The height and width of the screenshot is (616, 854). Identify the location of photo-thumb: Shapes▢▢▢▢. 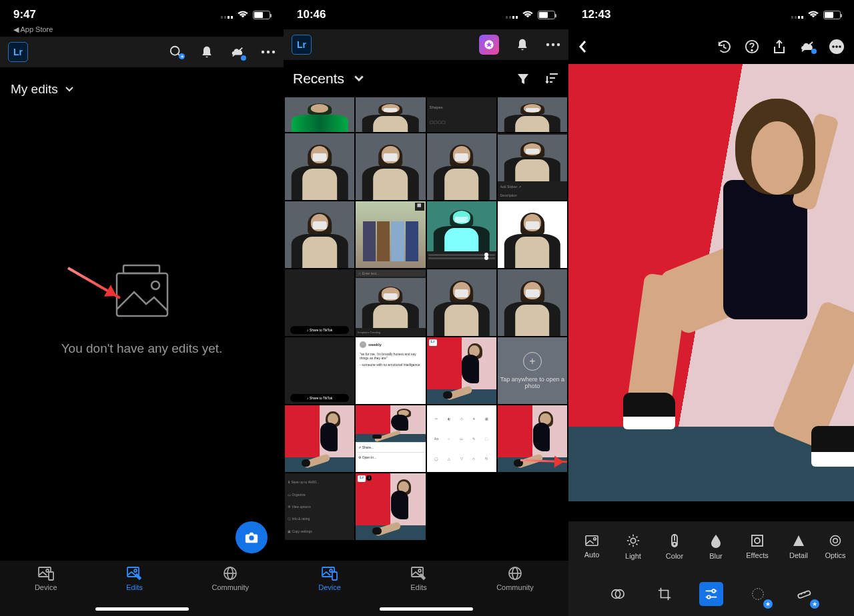
(462, 115).